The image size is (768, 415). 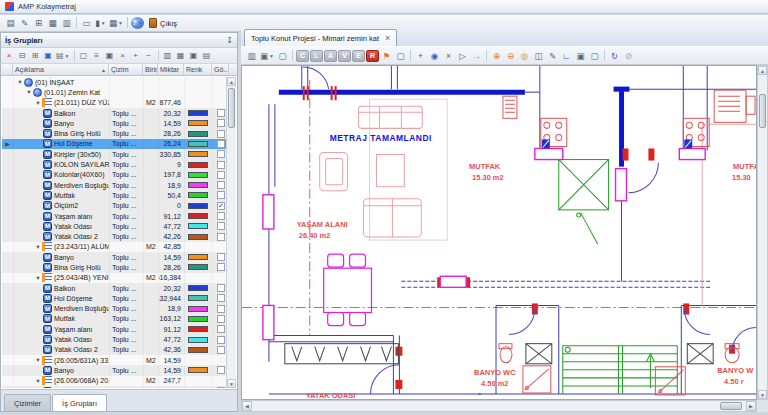 I want to click on tree-row: MÖlçüm2Toplu ...0✓, so click(x=114, y=206).